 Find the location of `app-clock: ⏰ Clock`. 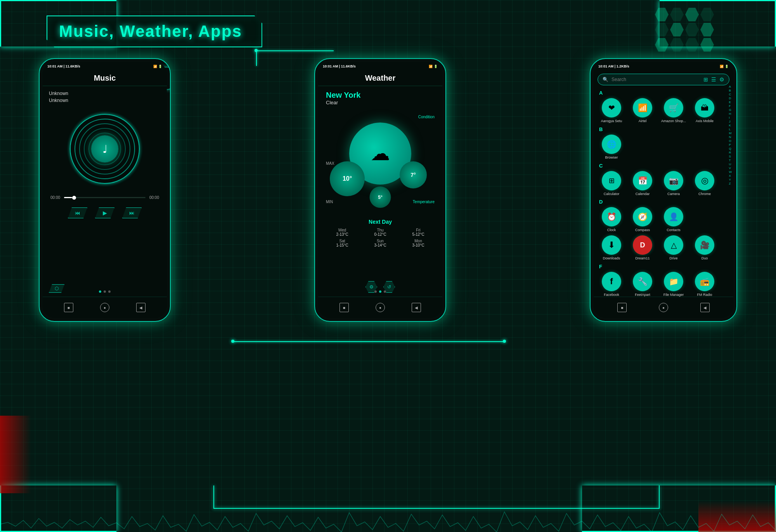

app-clock: ⏰ Clock is located at coordinates (611, 219).